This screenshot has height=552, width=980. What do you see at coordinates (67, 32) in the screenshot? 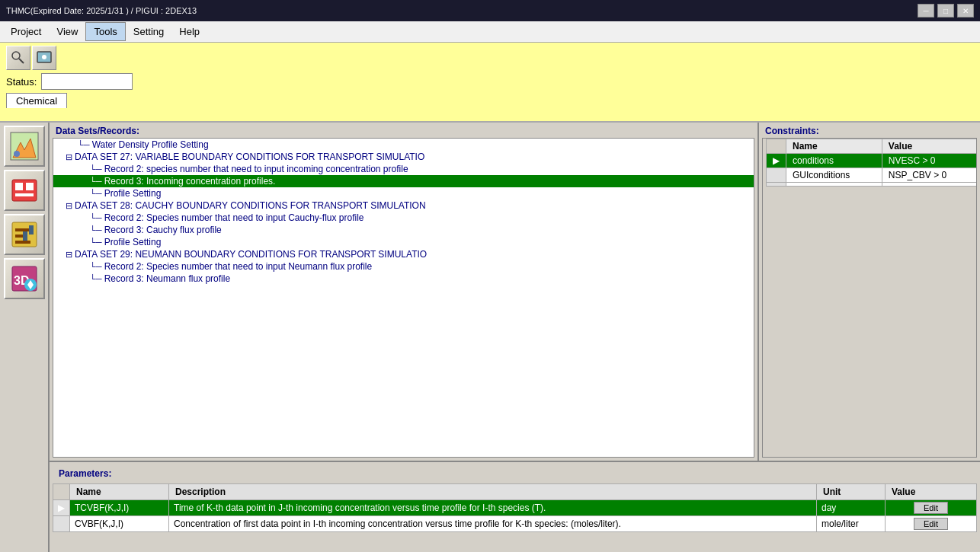
I see `menu-view: View` at bounding box center [67, 32].